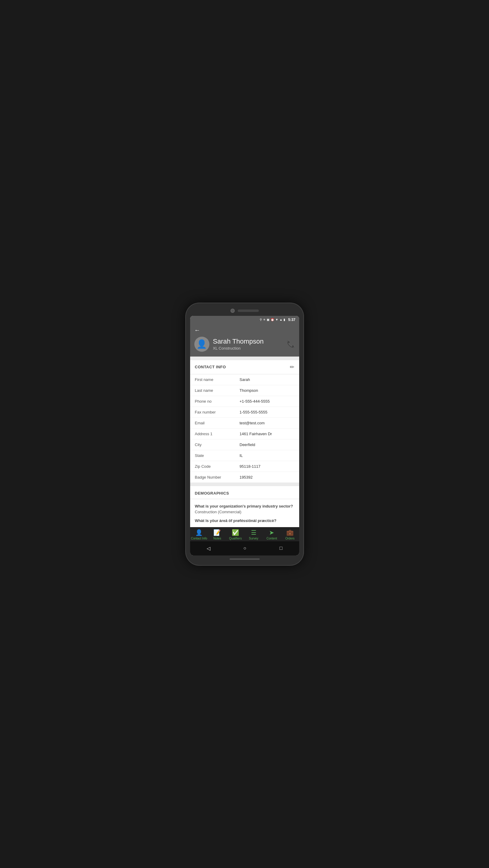 This screenshot has width=489, height=868. What do you see at coordinates (277, 319) in the screenshot?
I see `wifi-icon: ▼` at bounding box center [277, 319].